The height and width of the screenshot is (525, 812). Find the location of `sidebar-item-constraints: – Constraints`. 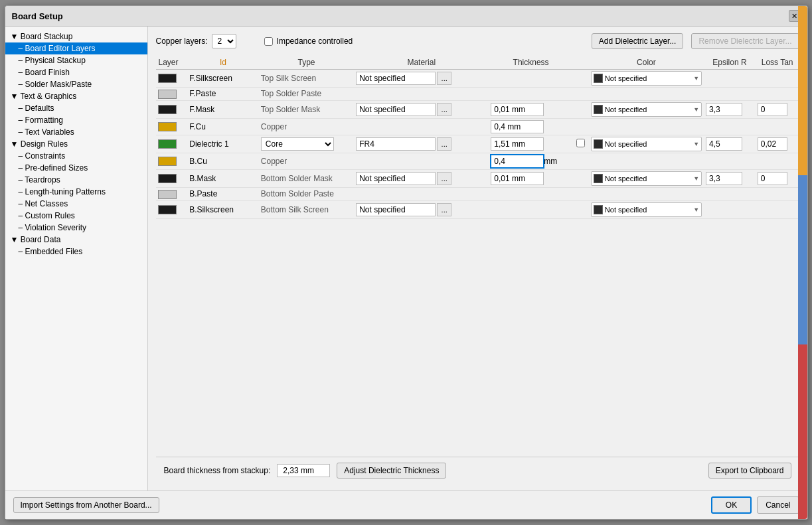

sidebar-item-constraints: – Constraints is located at coordinates (76, 156).